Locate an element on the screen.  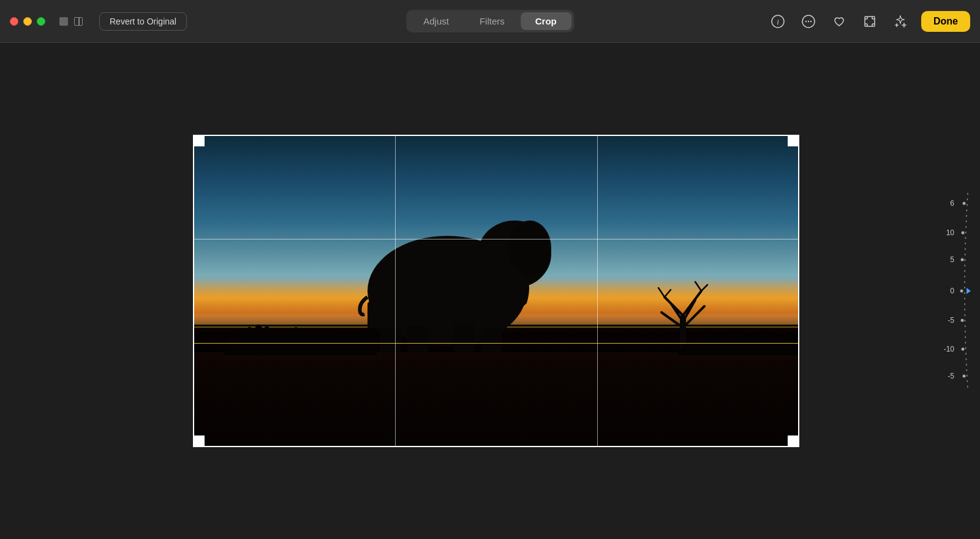
dial-label-10: 10 is located at coordinates (951, 233).